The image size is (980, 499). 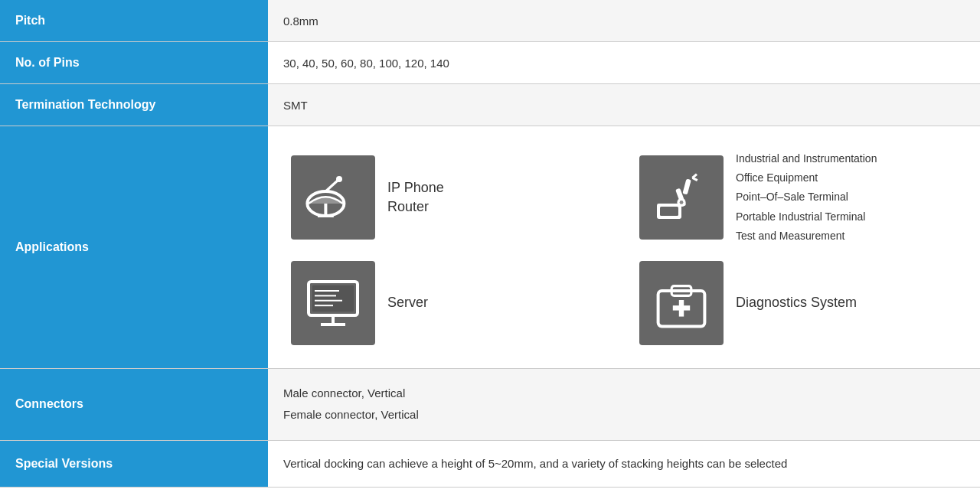 What do you see at coordinates (134, 106) in the screenshot?
I see `termination-label: Termination Technology` at bounding box center [134, 106].